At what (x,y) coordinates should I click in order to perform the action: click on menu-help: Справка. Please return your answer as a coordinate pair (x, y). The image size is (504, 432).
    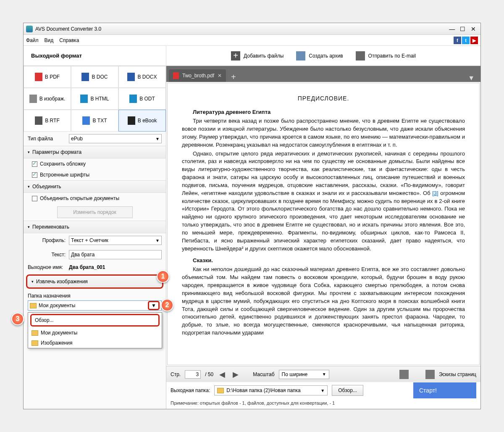
    Looking at the image, I should click on (69, 40).